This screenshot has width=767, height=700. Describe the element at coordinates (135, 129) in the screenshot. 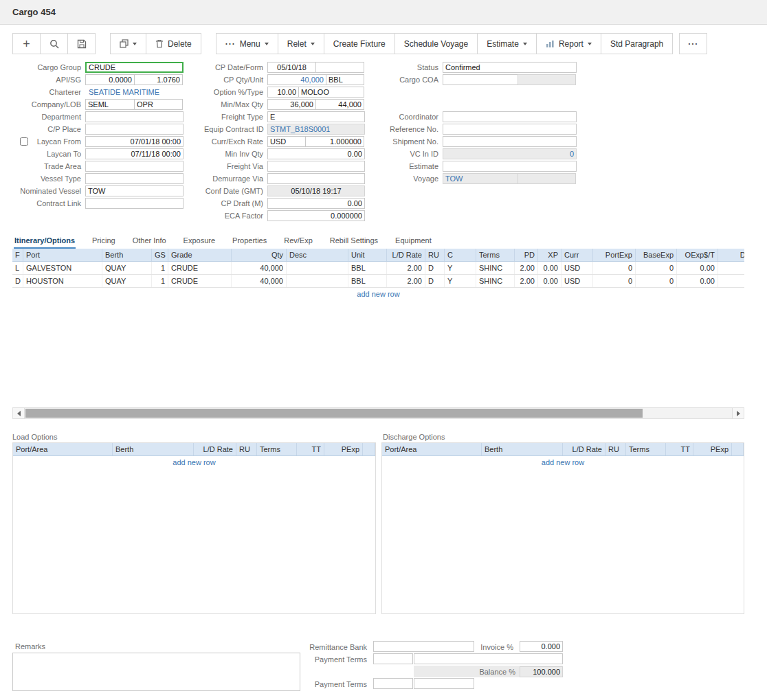

I see `cp-place-input` at that location.